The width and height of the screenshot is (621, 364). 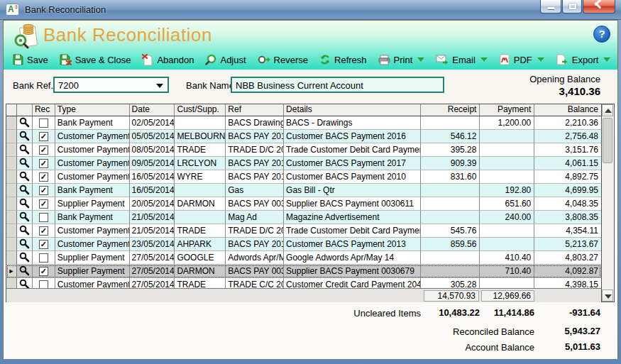 I want to click on cell-ref: Gas, so click(x=255, y=190).